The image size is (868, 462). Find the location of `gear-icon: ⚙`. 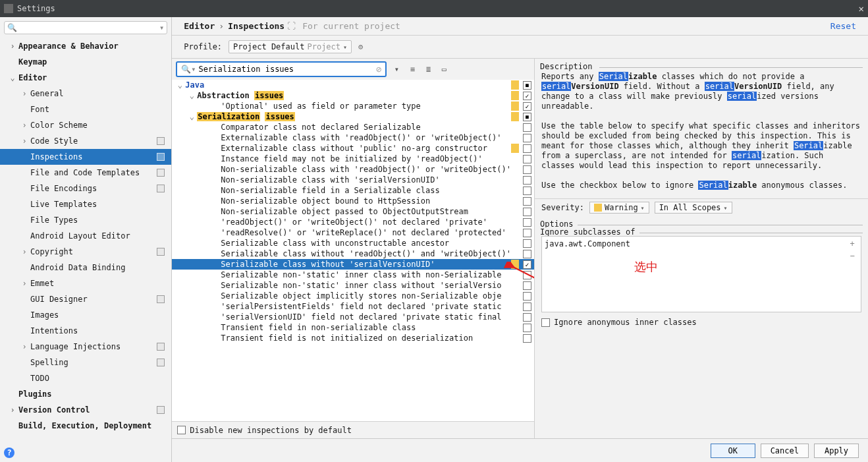

gear-icon: ⚙ is located at coordinates (361, 47).